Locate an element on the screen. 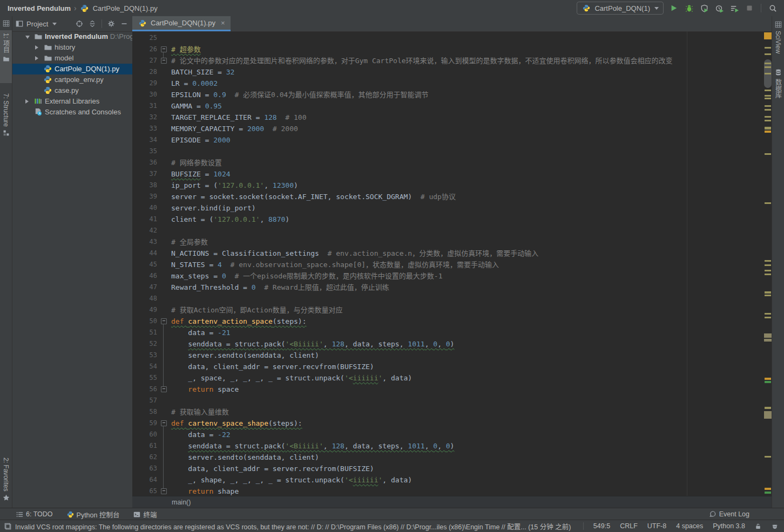  code-line: 36# 网络参数设置 is located at coordinates (452, 163).